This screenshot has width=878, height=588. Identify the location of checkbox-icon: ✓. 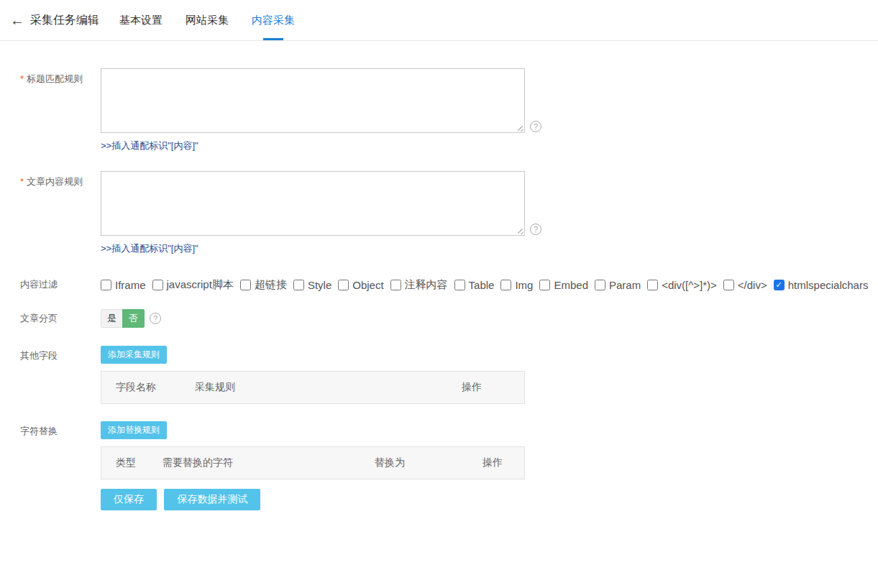
(779, 285).